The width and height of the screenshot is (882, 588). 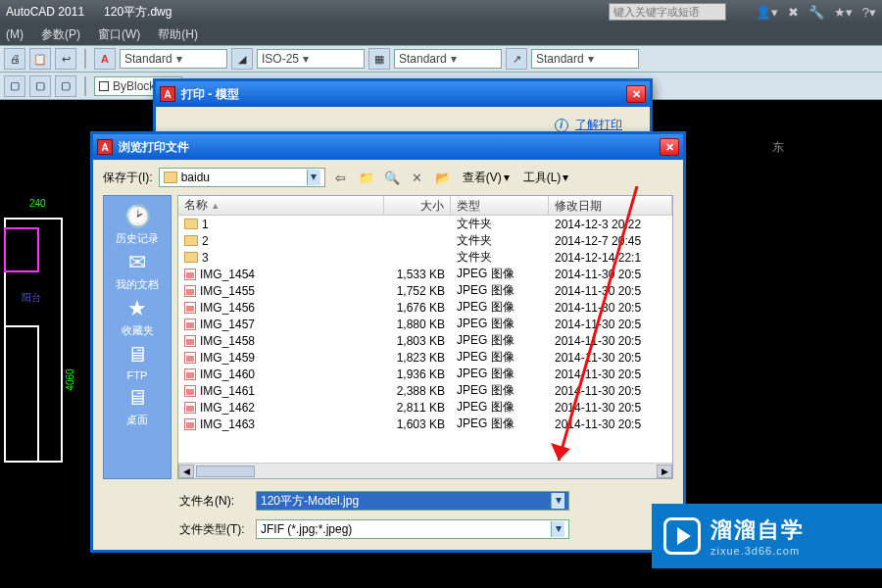 What do you see at coordinates (66, 59) in the screenshot?
I see `tool-icon: ↩` at bounding box center [66, 59].